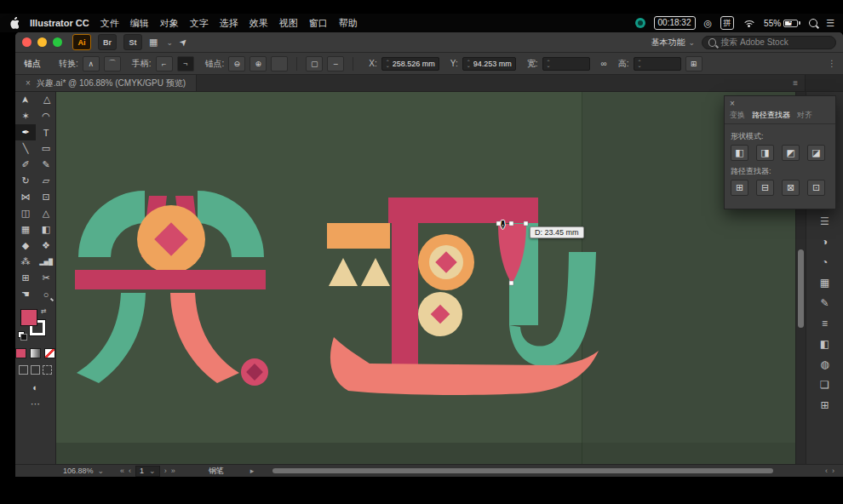 The width and height of the screenshot is (843, 504). What do you see at coordinates (36, 369) in the screenshot?
I see `draw-behind-icon` at bounding box center [36, 369].